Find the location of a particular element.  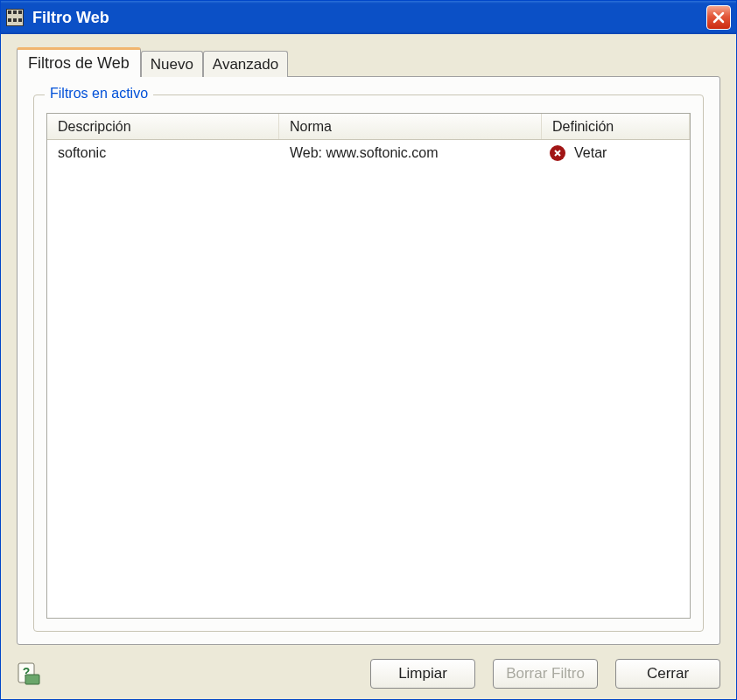

table-row: softonic Web: www.softonic.com Vetar is located at coordinates (368, 153).